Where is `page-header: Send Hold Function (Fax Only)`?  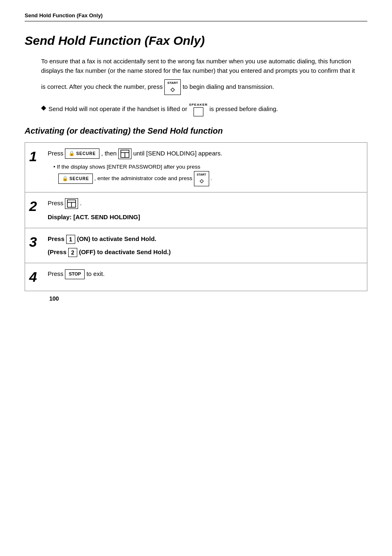 page-header: Send Hold Function (Fax Only) is located at coordinates (196, 17).